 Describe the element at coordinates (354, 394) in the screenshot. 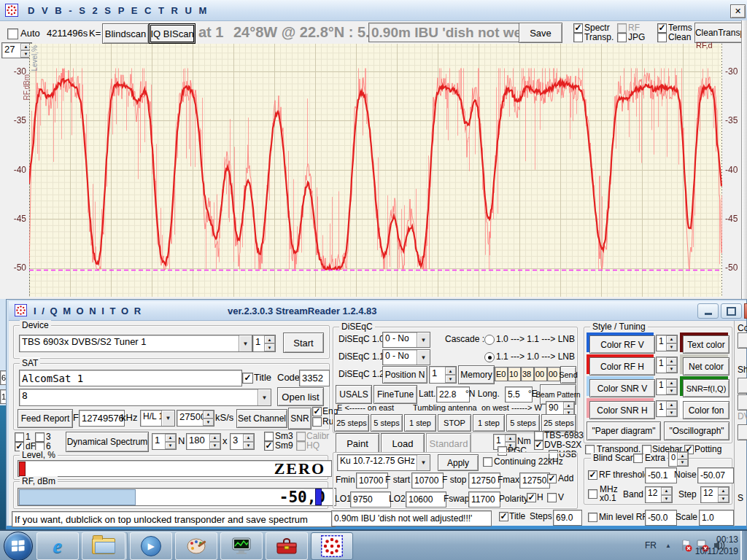

I see `usals-button: USALS` at that location.